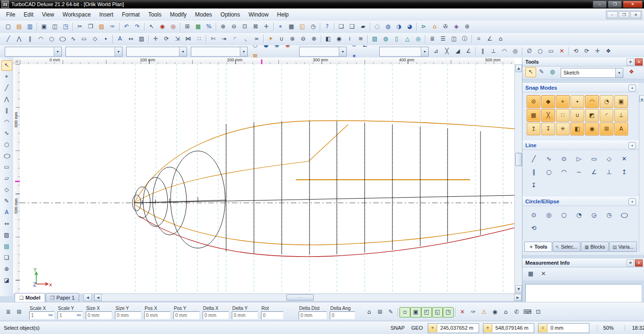 The image size is (644, 334). I want to click on spinner, so click(51, 315).